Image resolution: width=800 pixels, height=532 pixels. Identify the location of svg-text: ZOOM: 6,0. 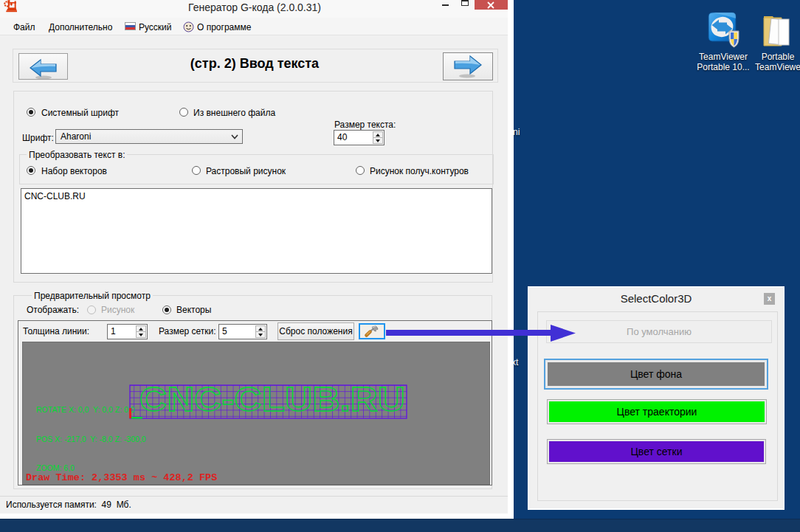
(55, 468).